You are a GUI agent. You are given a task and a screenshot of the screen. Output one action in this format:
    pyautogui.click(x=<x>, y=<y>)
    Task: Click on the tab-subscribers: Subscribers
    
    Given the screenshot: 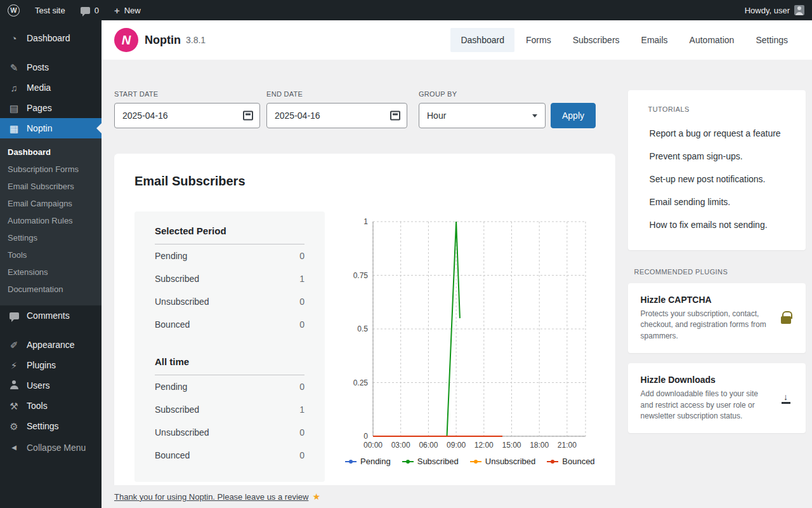 What is the action you would take?
    pyautogui.click(x=596, y=40)
    